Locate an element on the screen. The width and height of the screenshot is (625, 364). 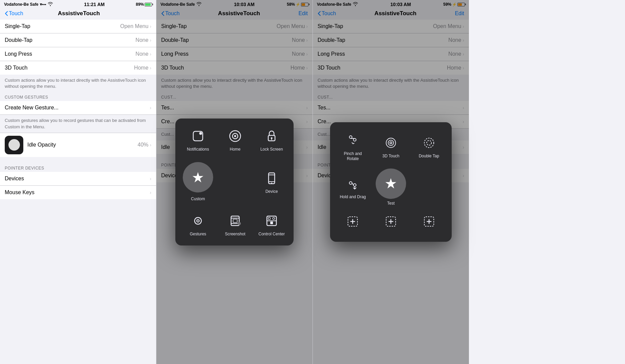
screenshot-icon is located at coordinates (235, 221).